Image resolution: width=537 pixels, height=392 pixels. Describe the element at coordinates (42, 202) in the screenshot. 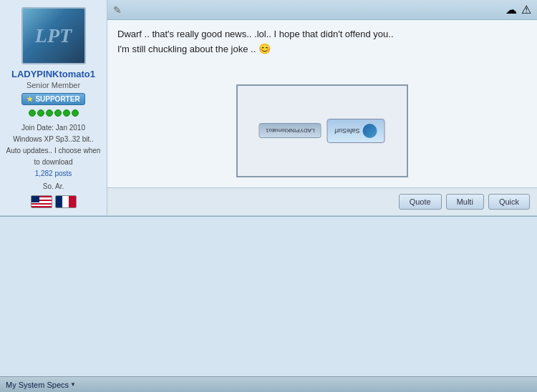

I see `flag-usa-icon` at that location.